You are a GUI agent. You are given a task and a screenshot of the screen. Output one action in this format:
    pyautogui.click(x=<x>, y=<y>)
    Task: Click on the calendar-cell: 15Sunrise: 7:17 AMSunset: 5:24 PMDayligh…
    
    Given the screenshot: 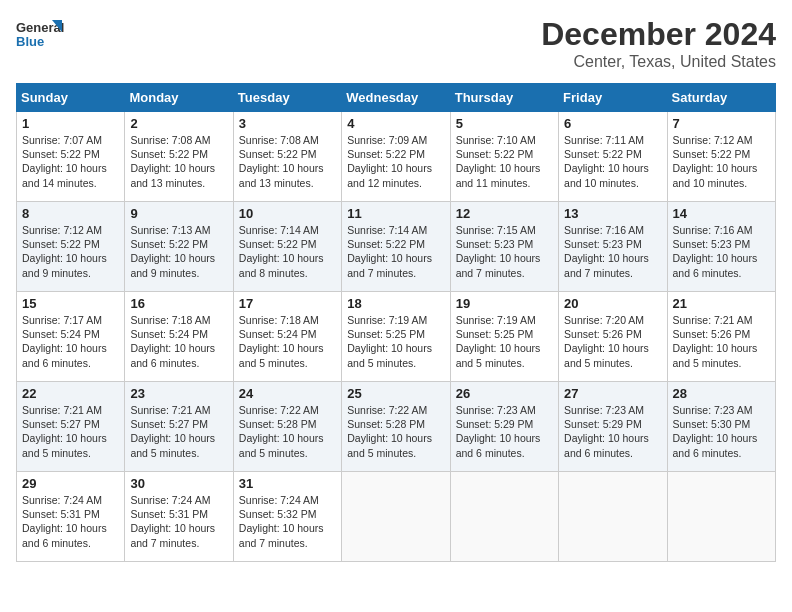 What is the action you would take?
    pyautogui.click(x=71, y=337)
    